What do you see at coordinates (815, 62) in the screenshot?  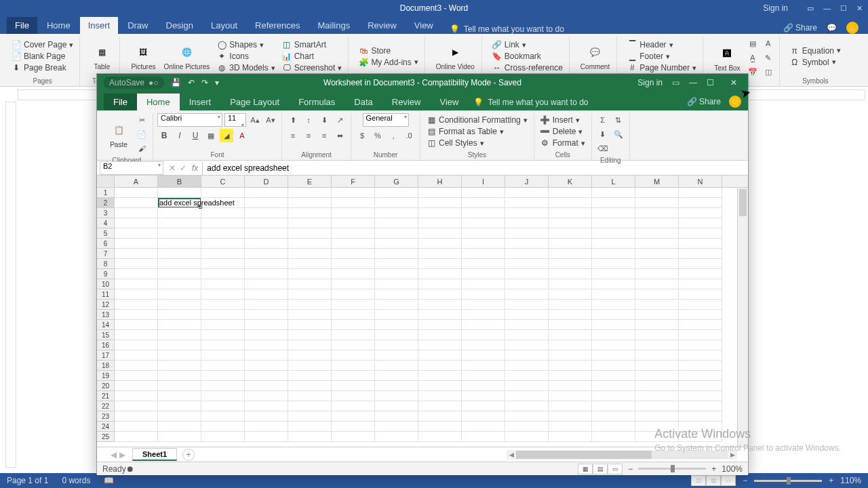 I see `symbol-button: ΩSymbol ▾` at bounding box center [815, 62].